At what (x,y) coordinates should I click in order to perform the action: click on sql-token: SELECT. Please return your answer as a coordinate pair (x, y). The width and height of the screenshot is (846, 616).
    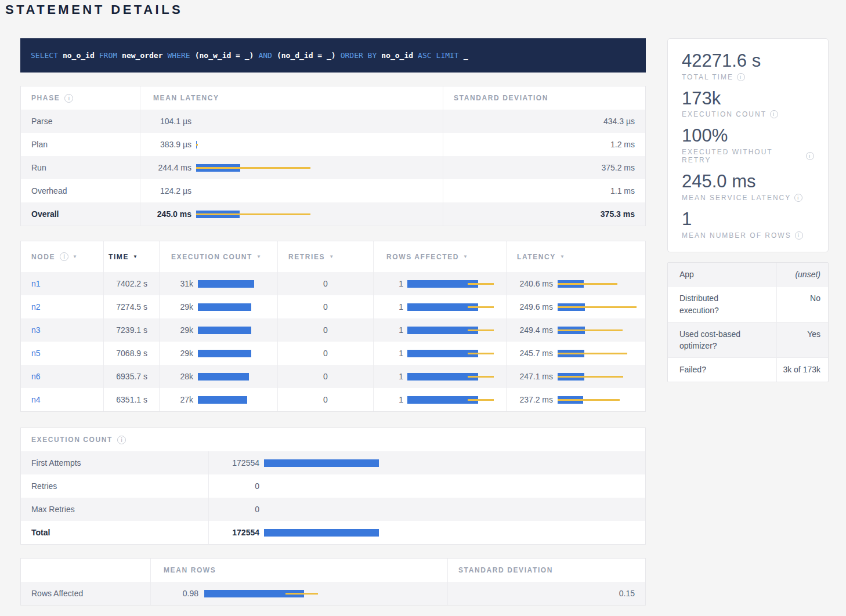
    Looking at the image, I should click on (44, 56).